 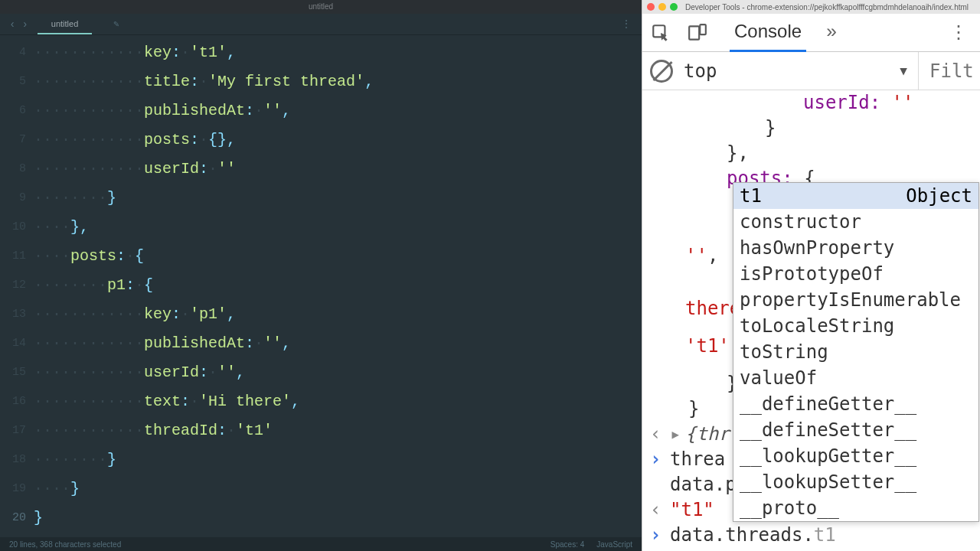 What do you see at coordinates (815, 129) in the screenshot?
I see `console-line: }` at bounding box center [815, 129].